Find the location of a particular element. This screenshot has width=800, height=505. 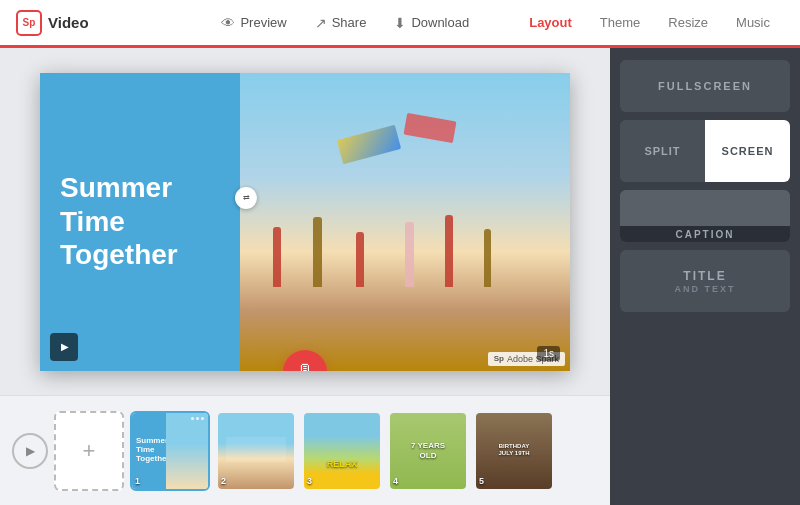

slide-number-3: 3 is located at coordinates (310, 481).